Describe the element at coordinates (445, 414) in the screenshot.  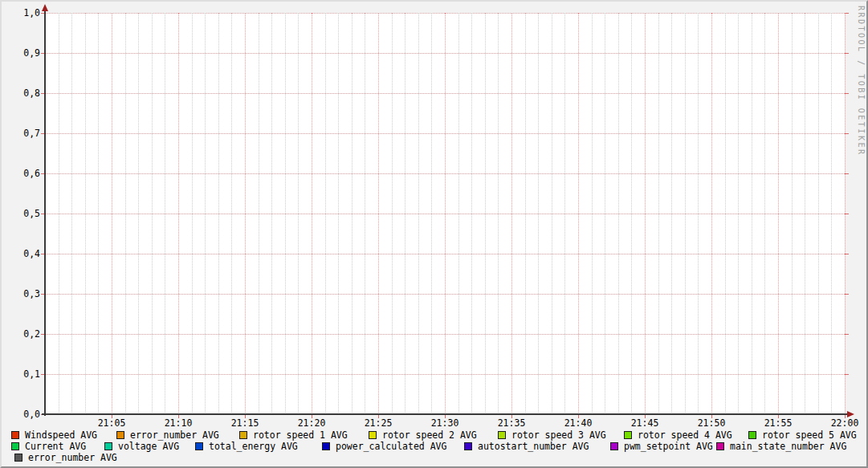
I see `x-axis-line` at that location.